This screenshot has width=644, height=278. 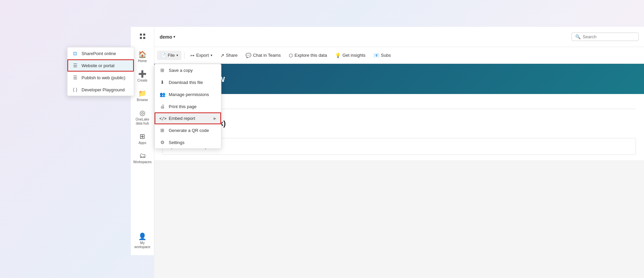 What do you see at coordinates (143, 158) in the screenshot?
I see `sidebar-item-workspaces: 🗂 Workspaces` at bounding box center [143, 158].